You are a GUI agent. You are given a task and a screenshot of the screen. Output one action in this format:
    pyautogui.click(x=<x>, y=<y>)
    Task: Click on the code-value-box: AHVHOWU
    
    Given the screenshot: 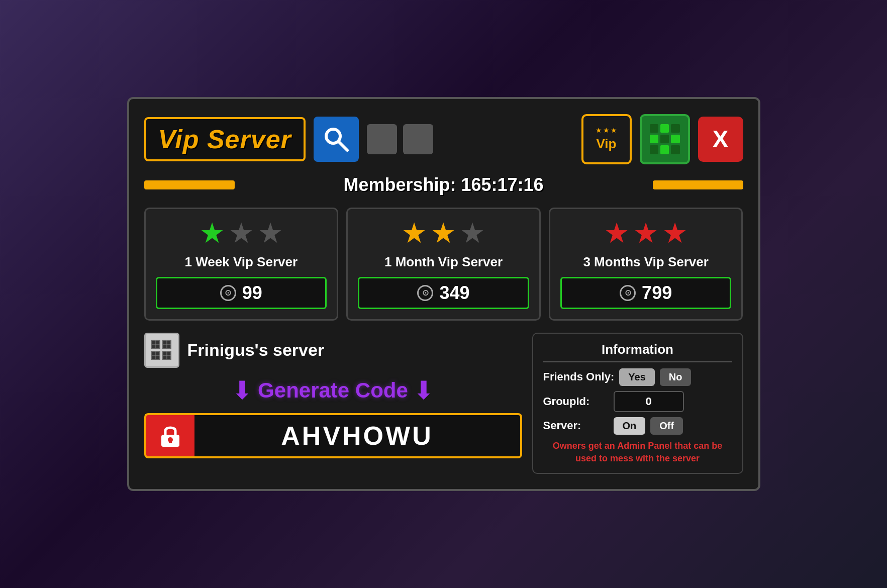 What is the action you would take?
    pyautogui.click(x=358, y=436)
    